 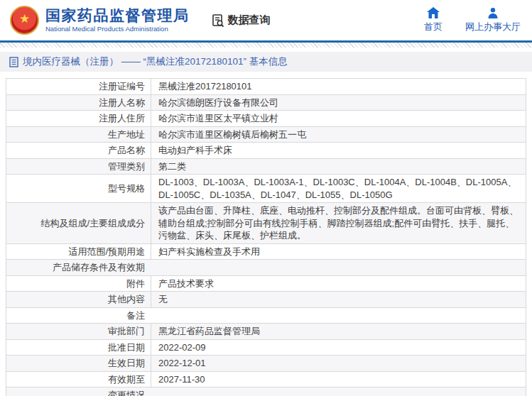 I want to click on header-nav: 首页 网上办事大厅, so click(x=474, y=20).